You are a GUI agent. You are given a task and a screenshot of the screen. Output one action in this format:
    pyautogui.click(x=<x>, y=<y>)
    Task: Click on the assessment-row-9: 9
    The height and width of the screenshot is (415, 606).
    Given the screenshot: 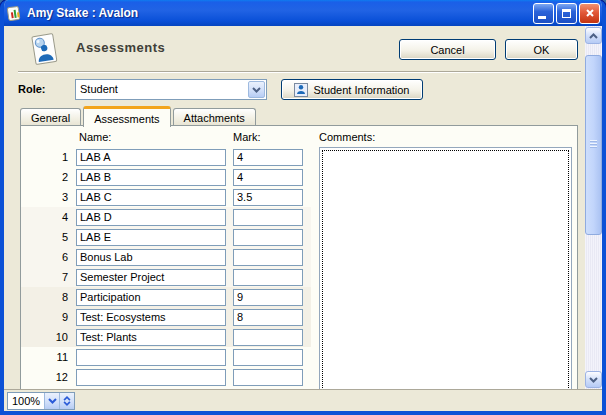 What is the action you would take?
    pyautogui.click(x=166, y=317)
    